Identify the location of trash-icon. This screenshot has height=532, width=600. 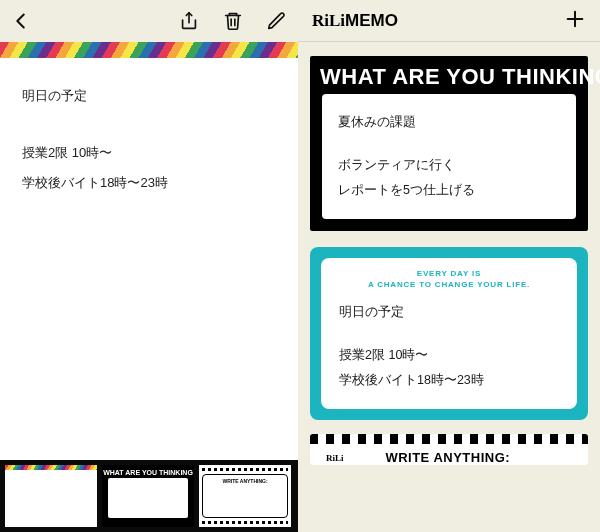
(233, 21).